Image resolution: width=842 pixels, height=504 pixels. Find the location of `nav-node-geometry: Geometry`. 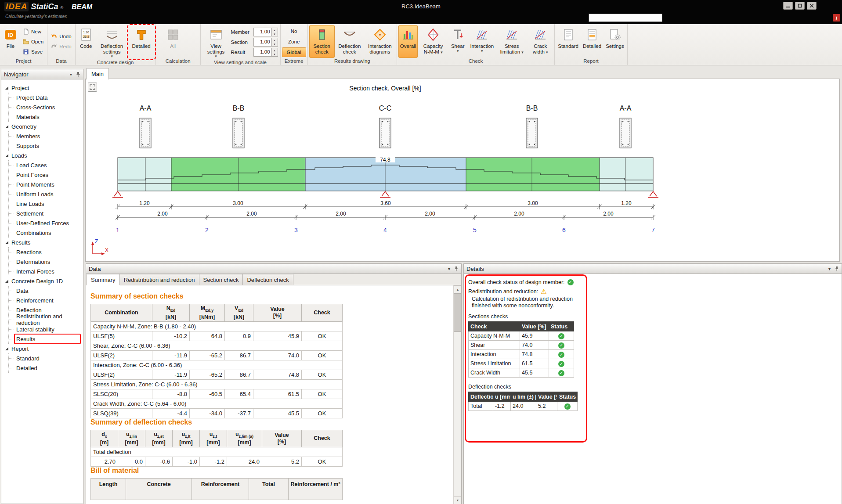

nav-node-geometry: Geometry is located at coordinates (42, 126).